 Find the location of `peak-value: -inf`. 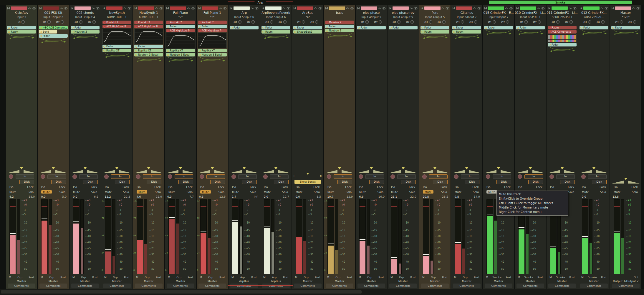

peak-value: -inf is located at coordinates (255, 196).